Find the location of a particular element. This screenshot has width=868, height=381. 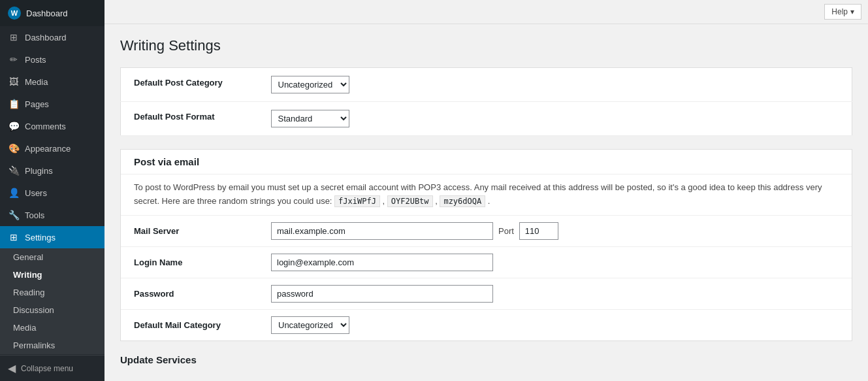

submenu-general: General is located at coordinates (52, 257).